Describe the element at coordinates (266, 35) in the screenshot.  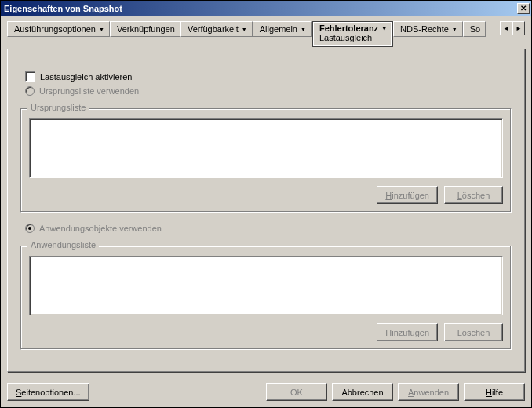
I see `tab-strip: Ausführungsoptionen ▼ Verknüpfungen Verf…` at that location.